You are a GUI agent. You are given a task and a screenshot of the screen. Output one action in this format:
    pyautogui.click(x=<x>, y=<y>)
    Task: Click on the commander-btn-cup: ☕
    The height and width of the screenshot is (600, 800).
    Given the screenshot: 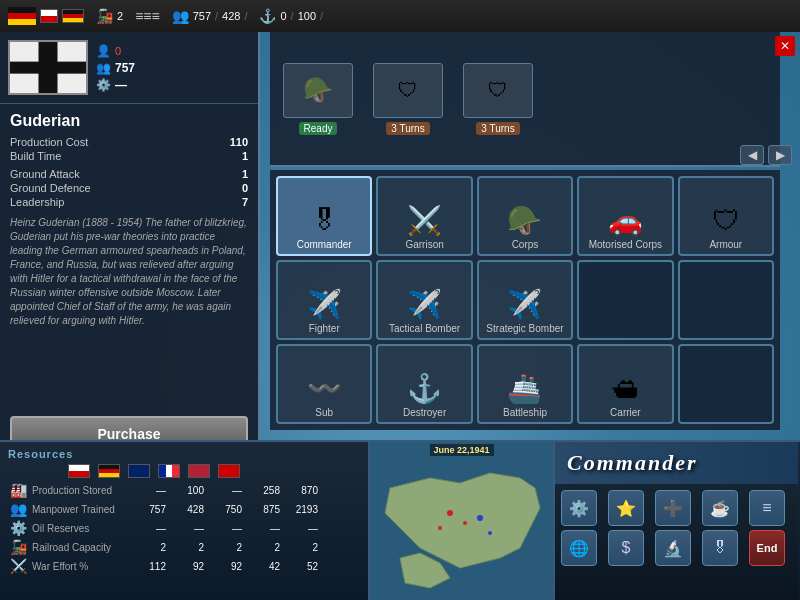 What is the action you would take?
    pyautogui.click(x=720, y=508)
    